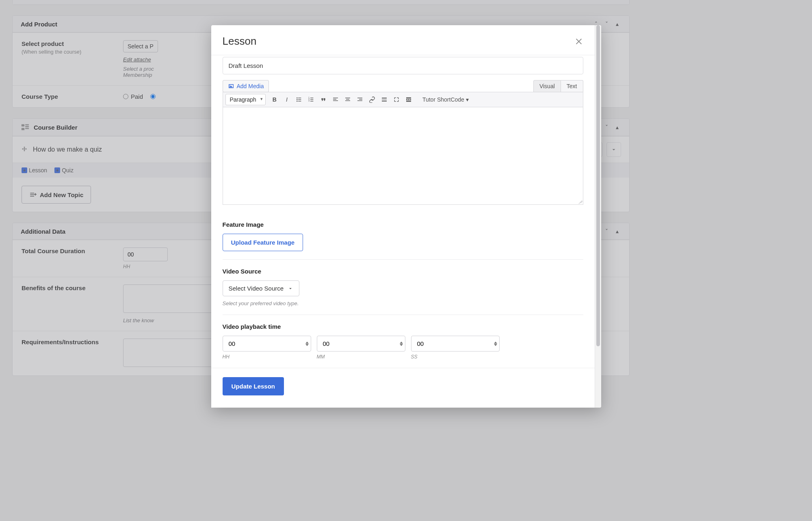 Image resolution: width=812 pixels, height=521 pixels. Describe the element at coordinates (403, 303) in the screenshot. I see `video-source-hint: Select your preferred video type.` at that location.